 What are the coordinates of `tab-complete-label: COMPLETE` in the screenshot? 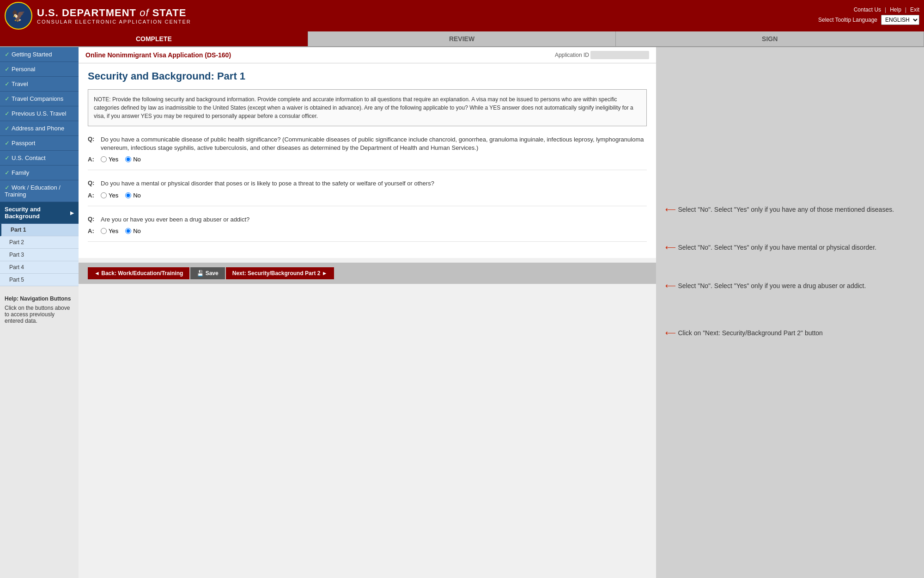 It's located at (154, 39).